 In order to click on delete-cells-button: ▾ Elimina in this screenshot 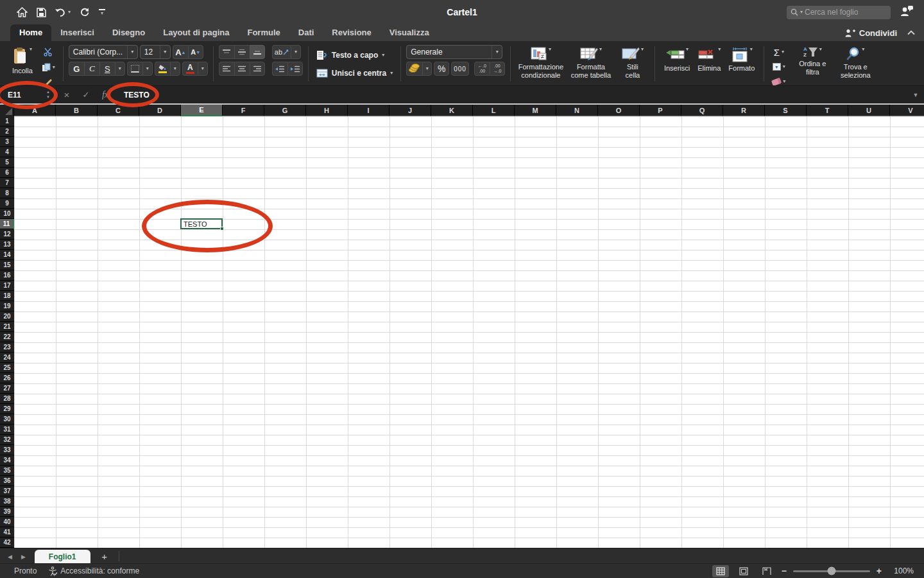, I will do `click(709, 60)`.